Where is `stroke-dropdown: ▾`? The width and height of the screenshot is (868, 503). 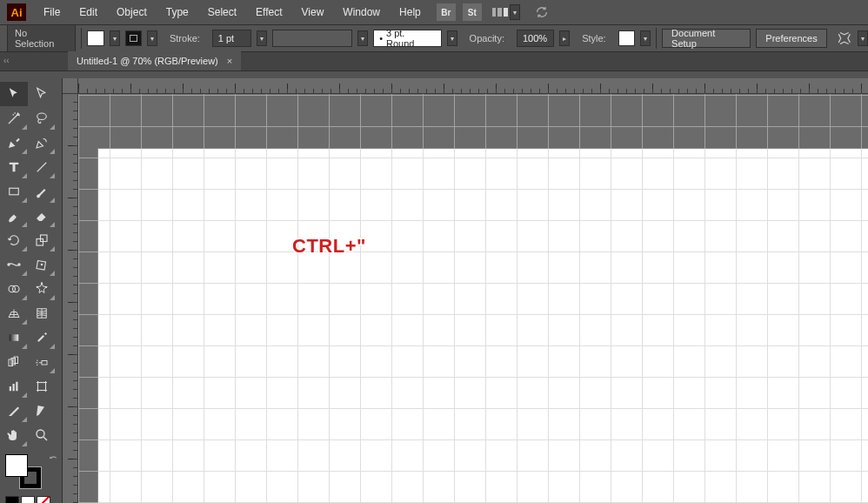 stroke-dropdown: ▾ is located at coordinates (152, 38).